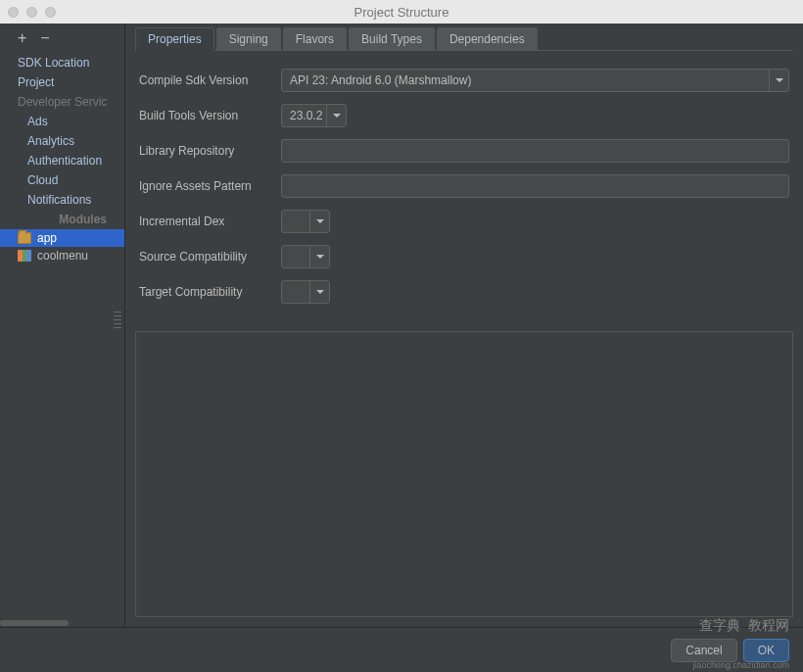 The image size is (803, 672). I want to click on window-title: Project Structure, so click(402, 12).